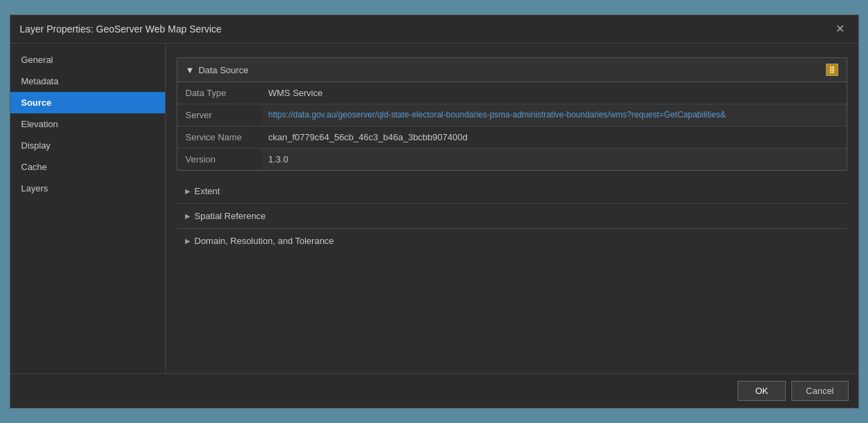  I want to click on sidebar-item-metadata: Metadata, so click(88, 82).